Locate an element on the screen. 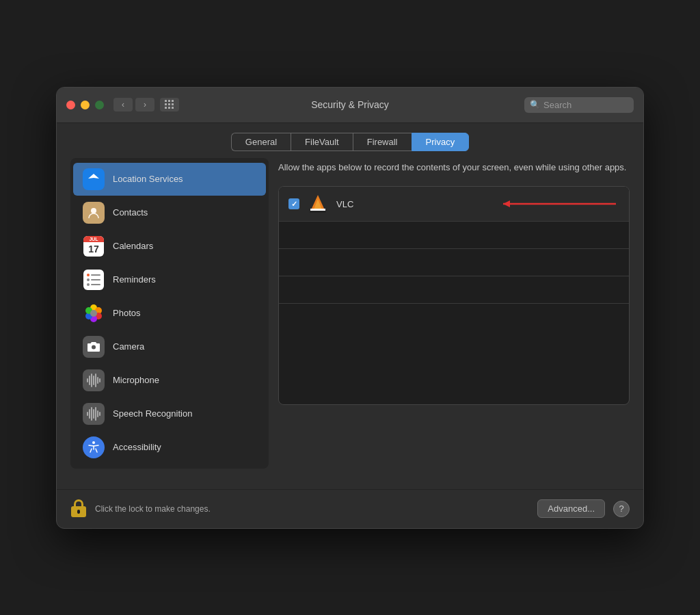  nav-buttons: ‹ › is located at coordinates (146, 105).